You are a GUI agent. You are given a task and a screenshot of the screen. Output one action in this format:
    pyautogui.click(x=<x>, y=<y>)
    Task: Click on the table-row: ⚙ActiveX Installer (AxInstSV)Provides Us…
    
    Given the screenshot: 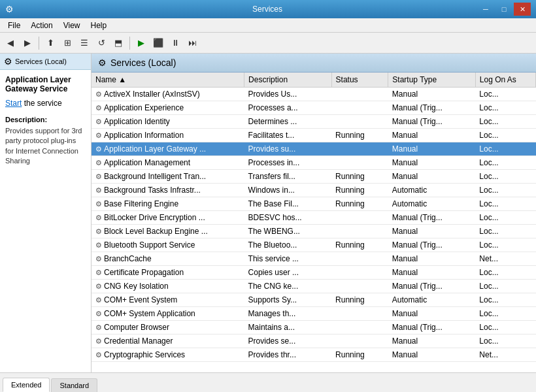 What is the action you would take?
    pyautogui.click(x=314, y=94)
    